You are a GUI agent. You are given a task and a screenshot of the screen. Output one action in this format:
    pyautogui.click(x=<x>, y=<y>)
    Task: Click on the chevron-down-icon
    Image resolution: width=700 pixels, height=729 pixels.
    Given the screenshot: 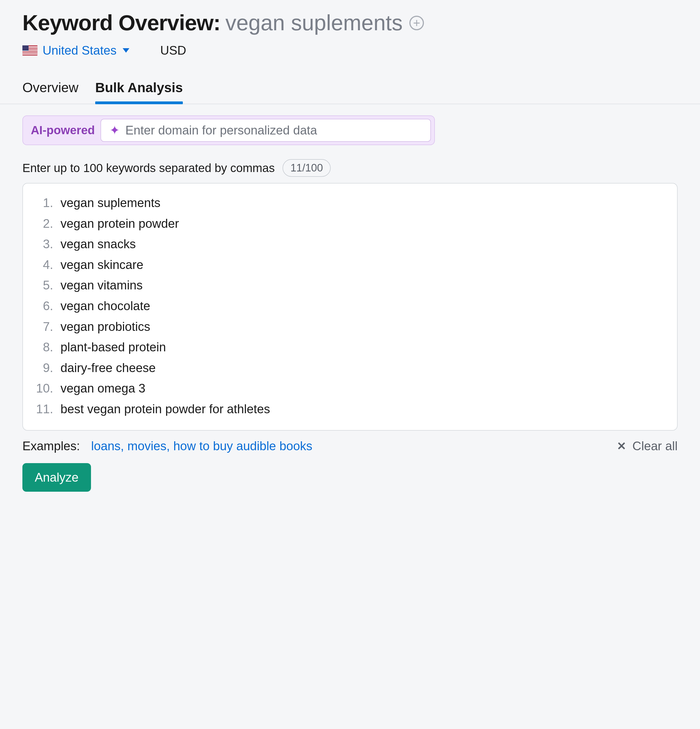 What is the action you would take?
    pyautogui.click(x=126, y=51)
    